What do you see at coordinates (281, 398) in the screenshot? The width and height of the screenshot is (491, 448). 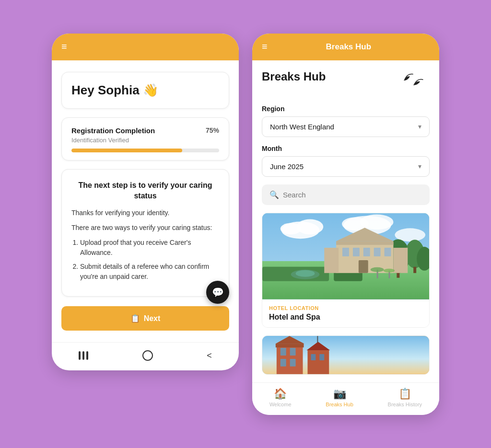 I see `nav-item-welcome: 🏠 Welcome` at bounding box center [281, 398].